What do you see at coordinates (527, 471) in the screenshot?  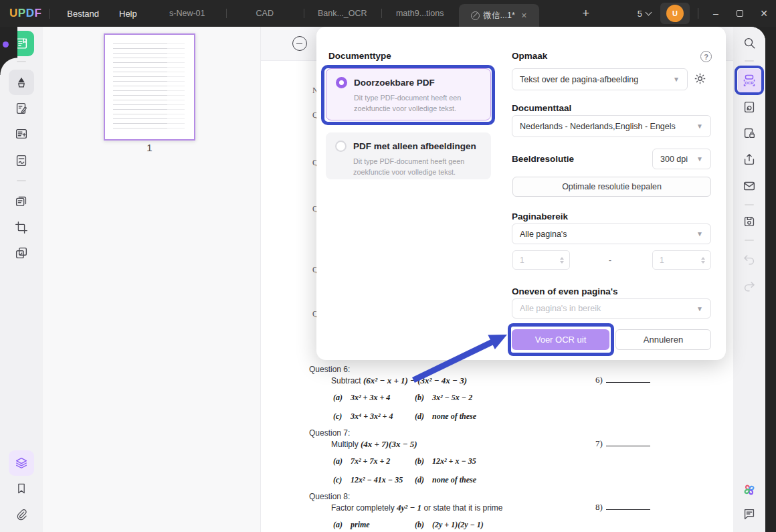 I see `choice-grid: (a)7x² + 7x + 2(b)12x² + x − 35(c)12x² −…` at bounding box center [527, 471].